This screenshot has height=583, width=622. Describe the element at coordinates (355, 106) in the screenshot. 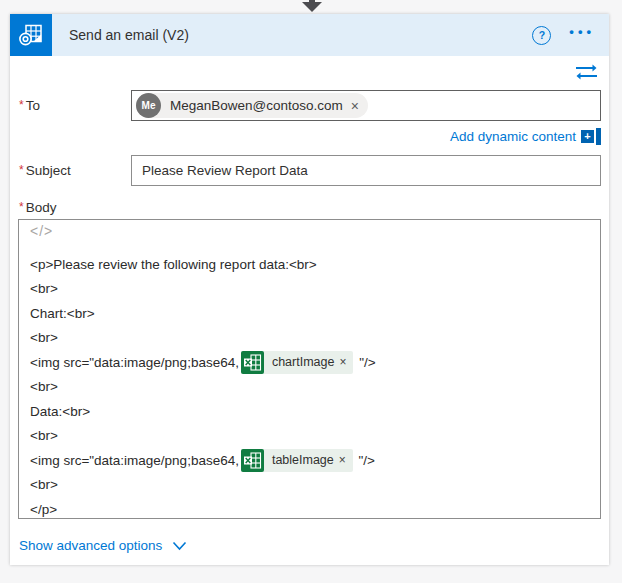

I see `remove-recipient-icon: ×` at that location.